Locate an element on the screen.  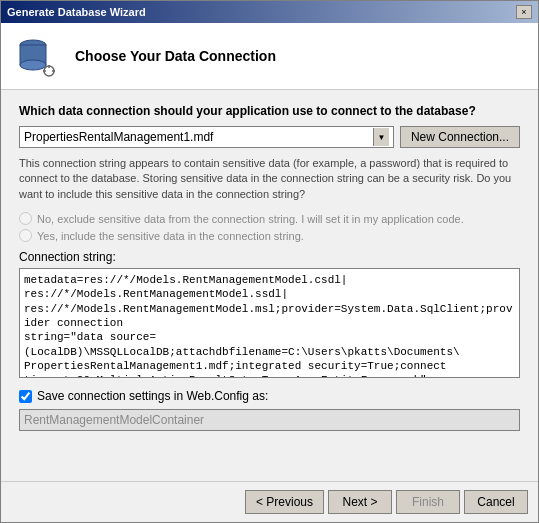
title-bar-controls: × is located at coordinates (524, 12).